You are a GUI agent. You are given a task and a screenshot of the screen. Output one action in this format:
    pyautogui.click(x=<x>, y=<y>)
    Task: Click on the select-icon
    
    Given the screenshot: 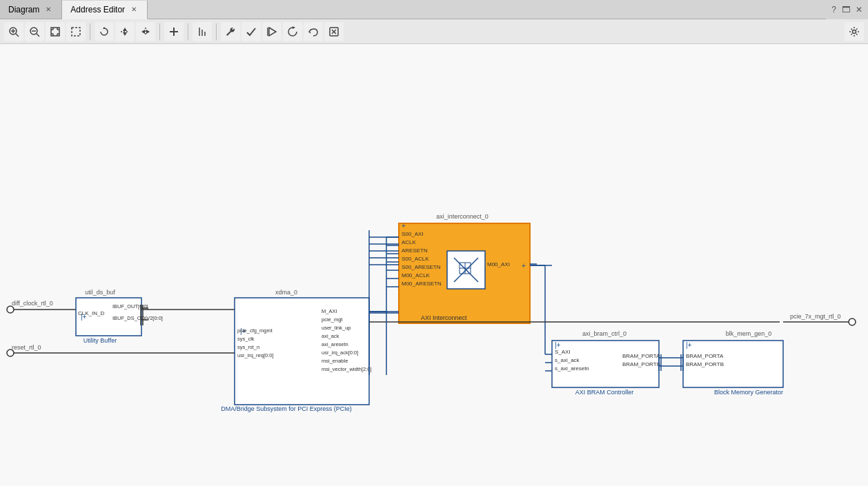 What is the action you would take?
    pyautogui.click(x=76, y=32)
    